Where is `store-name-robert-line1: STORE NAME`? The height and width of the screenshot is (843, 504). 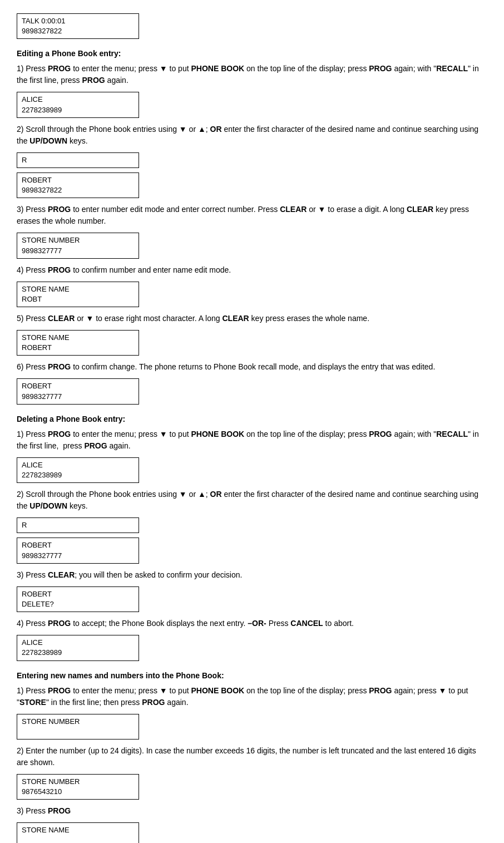
store-name-robert-line1: STORE NAME is located at coordinates (78, 338).